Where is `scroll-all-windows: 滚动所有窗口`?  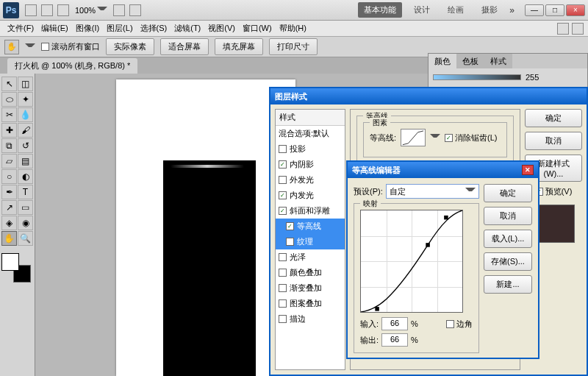 scroll-all-windows: 滚动所有窗口 is located at coordinates (71, 47).